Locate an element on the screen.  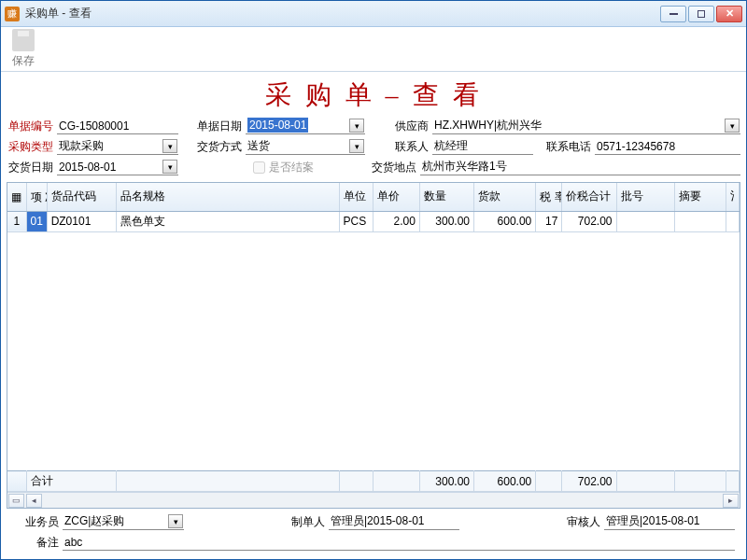
cell-code: DZ0101 is located at coordinates (81, 221).